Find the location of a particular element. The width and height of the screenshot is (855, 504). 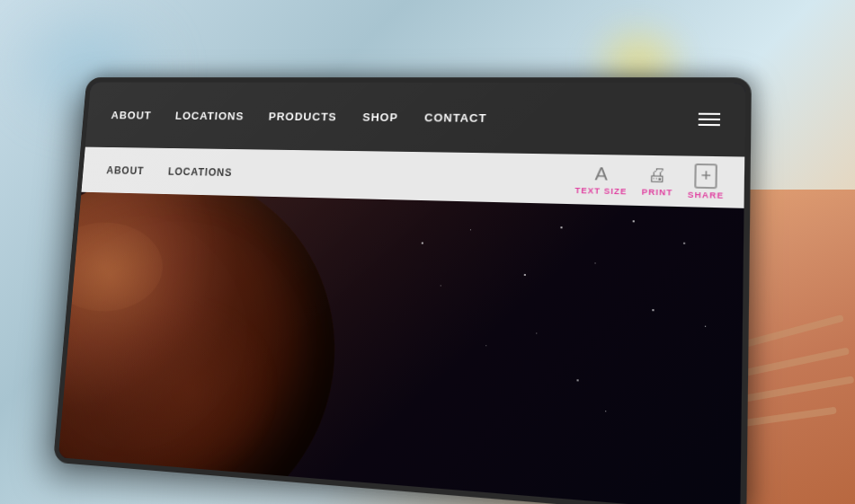

nav-right is located at coordinates (709, 120).